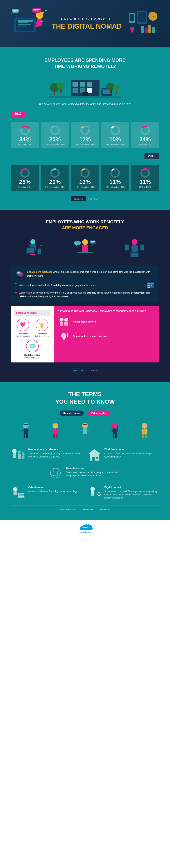 The width and height of the screenshot is (170, 868). I want to click on terms-badges: Remote worker Virtual worker, so click(85, 413).